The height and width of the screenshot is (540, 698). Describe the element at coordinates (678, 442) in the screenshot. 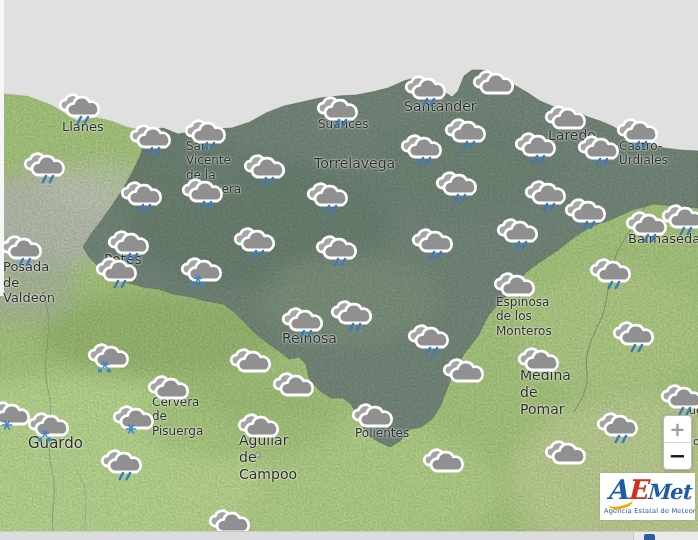

I see `map-zoom-control: + −` at that location.